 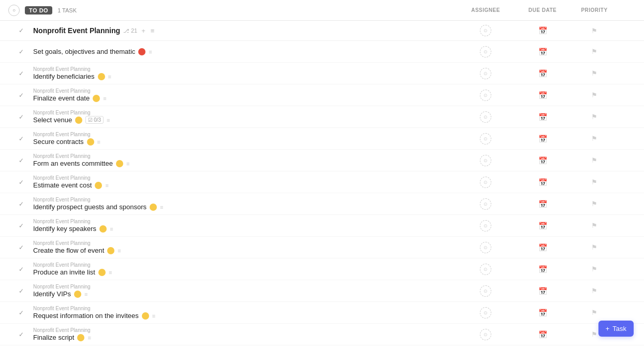 I want to click on group-check: ✓, so click(x=24, y=31).